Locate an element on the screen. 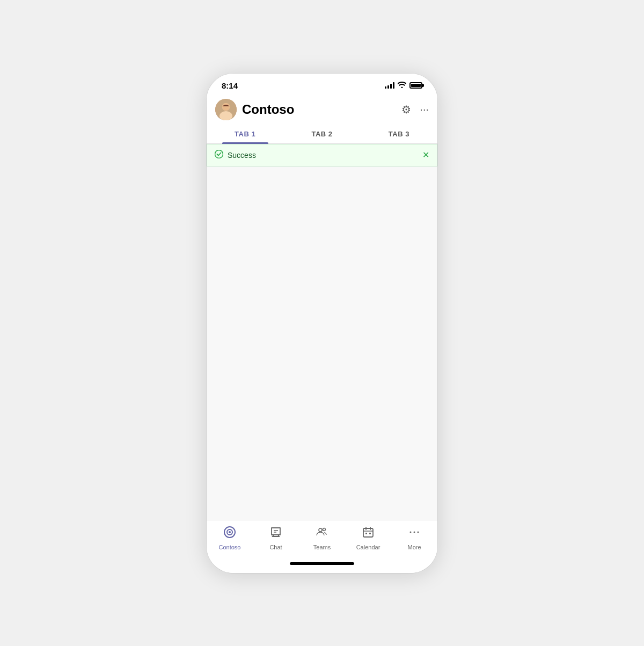 Image resolution: width=644 pixels, height=646 pixels. status-time: 8:14 is located at coordinates (230, 86).